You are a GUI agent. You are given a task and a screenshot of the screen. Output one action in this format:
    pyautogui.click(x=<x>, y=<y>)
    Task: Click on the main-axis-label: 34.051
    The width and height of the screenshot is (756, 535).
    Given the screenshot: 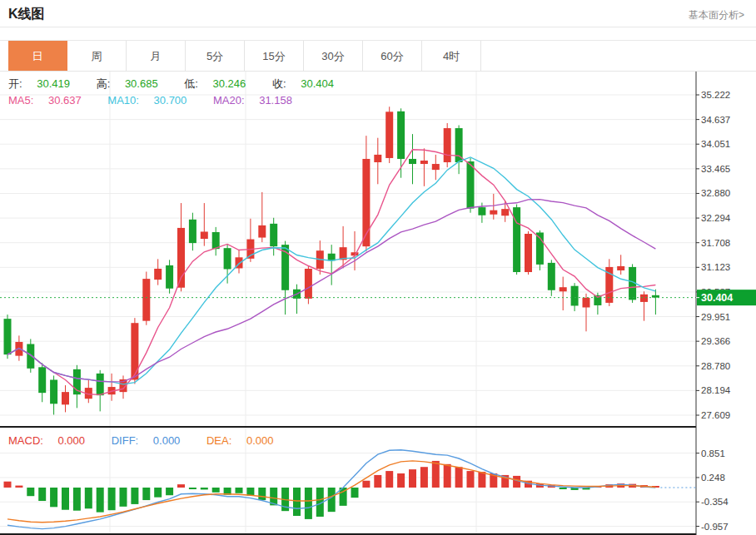 What is the action you would take?
    pyautogui.click(x=716, y=144)
    